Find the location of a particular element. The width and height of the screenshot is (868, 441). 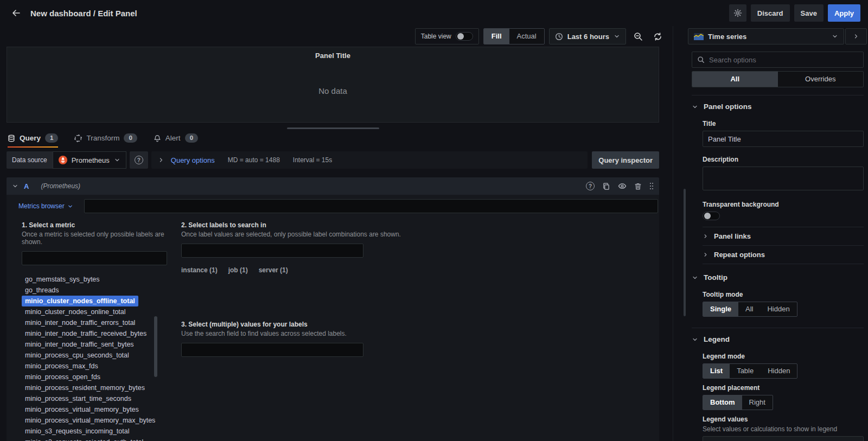

metric-item: minio_cluster_nodes_online_total is located at coordinates (75, 312).